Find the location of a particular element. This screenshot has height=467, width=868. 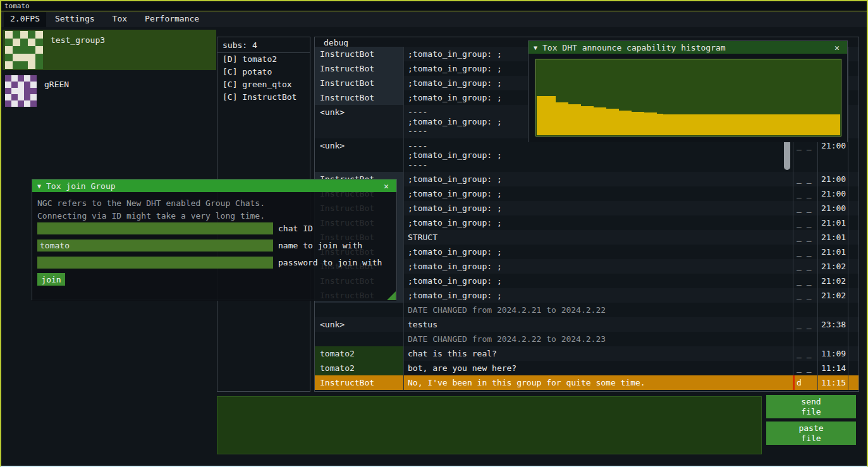

message-line: ---- is located at coordinates (601, 145).